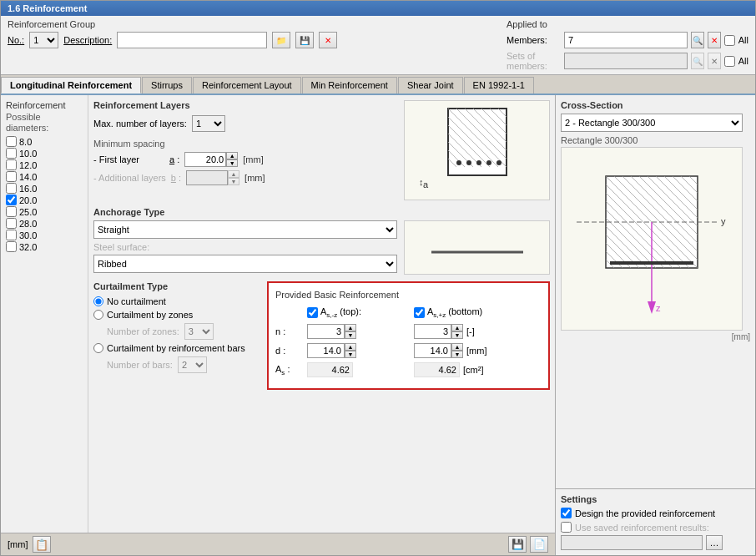  I want to click on pbr-section: Provided Basic Reinforcement As,-z (top)…, so click(409, 336).